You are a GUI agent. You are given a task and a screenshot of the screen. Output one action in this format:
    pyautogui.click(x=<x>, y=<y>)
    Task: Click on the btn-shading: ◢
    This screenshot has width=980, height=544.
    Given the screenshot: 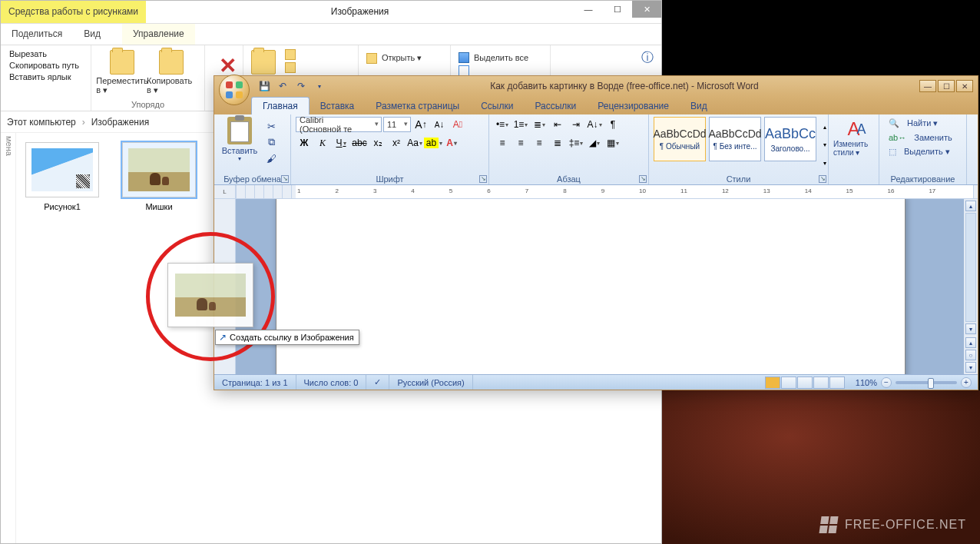 What is the action you would take?
    pyautogui.click(x=594, y=143)
    